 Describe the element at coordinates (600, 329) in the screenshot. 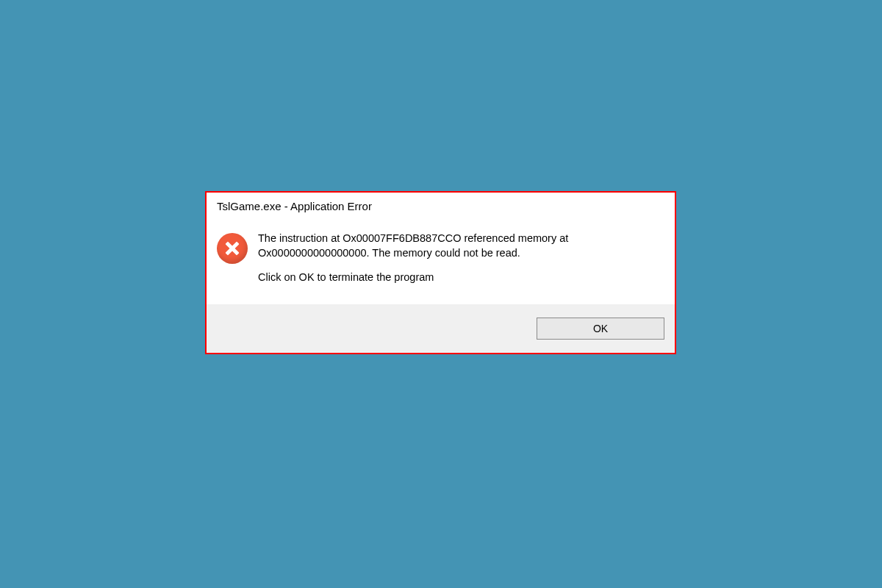

I see `ok-button: OK` at that location.